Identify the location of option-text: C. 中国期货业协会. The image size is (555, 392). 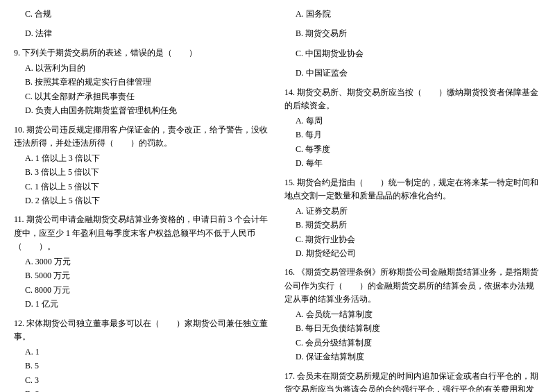
(413, 53).